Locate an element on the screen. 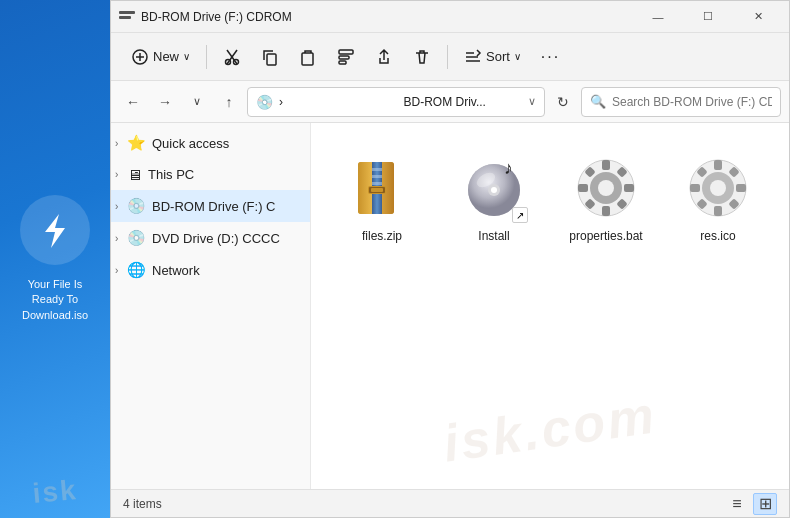  network-chevron: › is located at coordinates (116, 270).